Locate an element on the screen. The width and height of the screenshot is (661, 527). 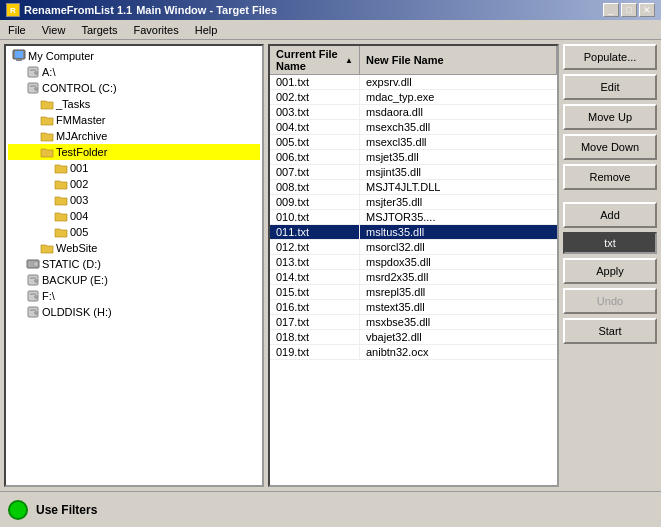
menu-favorites: Favorites is located at coordinates (156, 30).